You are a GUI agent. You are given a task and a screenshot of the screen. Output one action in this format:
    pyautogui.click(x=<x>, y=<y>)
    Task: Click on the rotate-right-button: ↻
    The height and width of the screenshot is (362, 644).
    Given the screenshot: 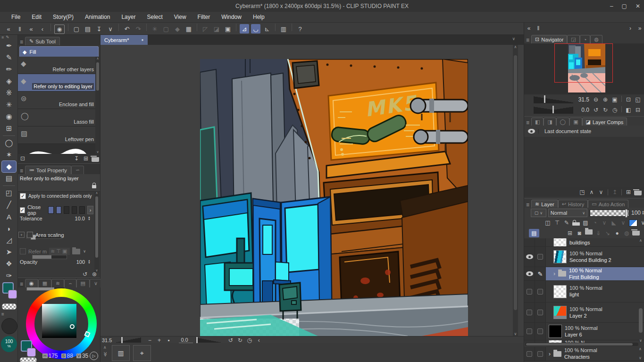 What is the action you would take?
    pyautogui.click(x=605, y=110)
    